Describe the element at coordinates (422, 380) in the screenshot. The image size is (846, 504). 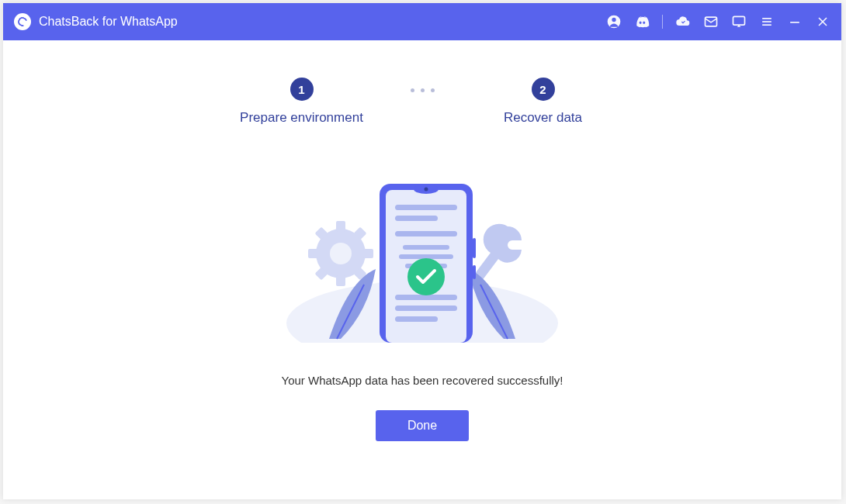
I see `status-message: Your WhatsApp data has been recovered su…` at that location.